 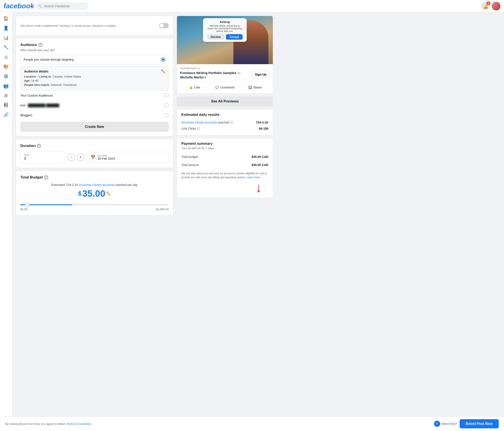 I want to click on accounts-centre-link: Accounts Centre accounts, so click(x=97, y=185).